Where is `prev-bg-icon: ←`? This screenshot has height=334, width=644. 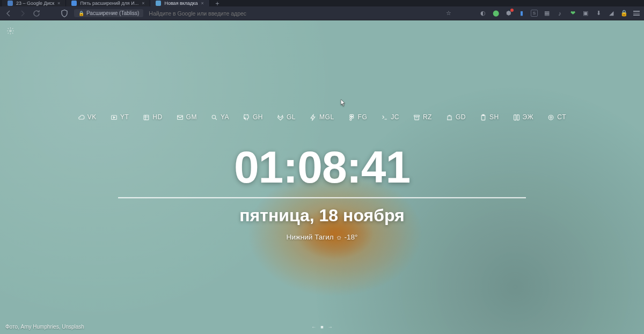
prev-bg-icon: ← is located at coordinates (313, 327).